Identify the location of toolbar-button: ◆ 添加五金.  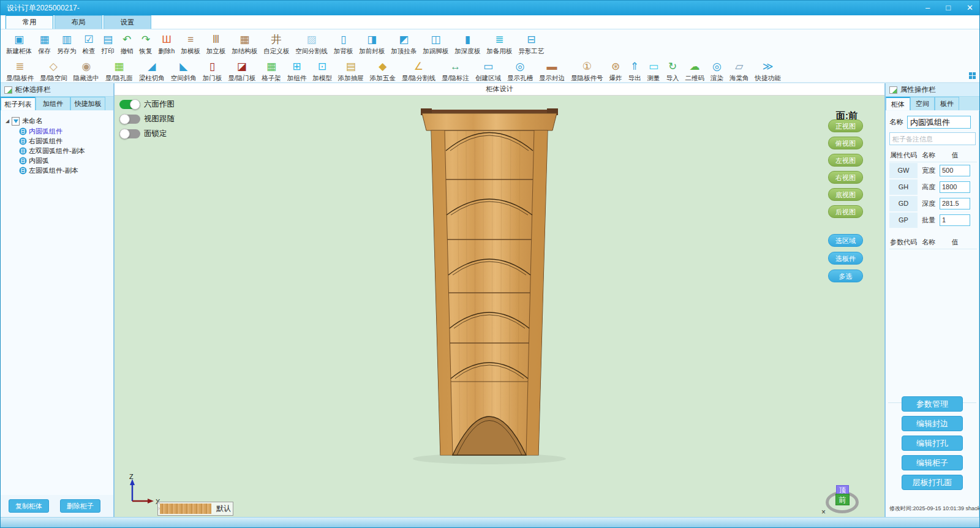
(383, 71).